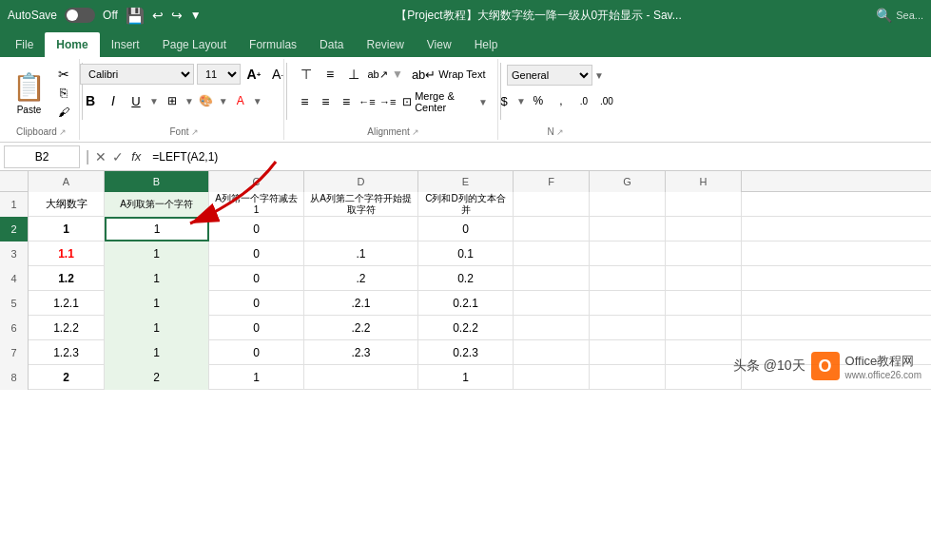  Describe the element at coordinates (560, 132) in the screenshot. I see `number-expand-icon: ↗` at that location.